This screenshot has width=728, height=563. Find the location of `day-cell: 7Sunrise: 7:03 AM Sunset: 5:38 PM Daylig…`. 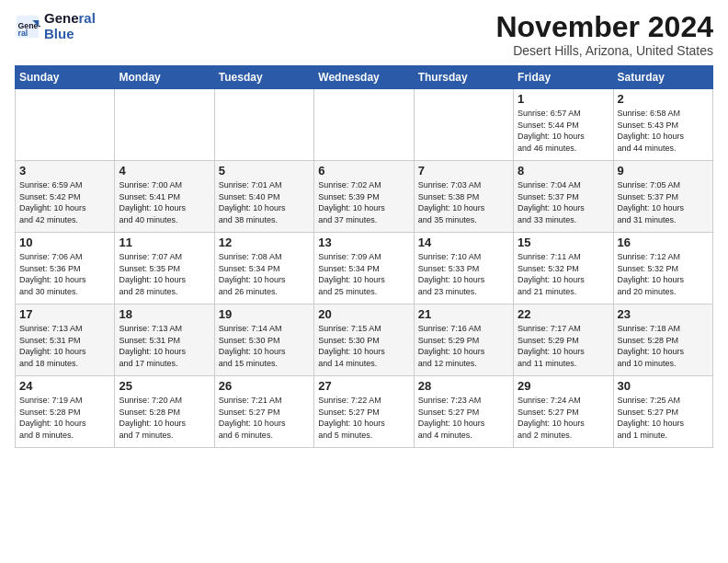

day-cell: 7Sunrise: 7:03 AM Sunset: 5:38 PM Daylig… is located at coordinates (463, 197).